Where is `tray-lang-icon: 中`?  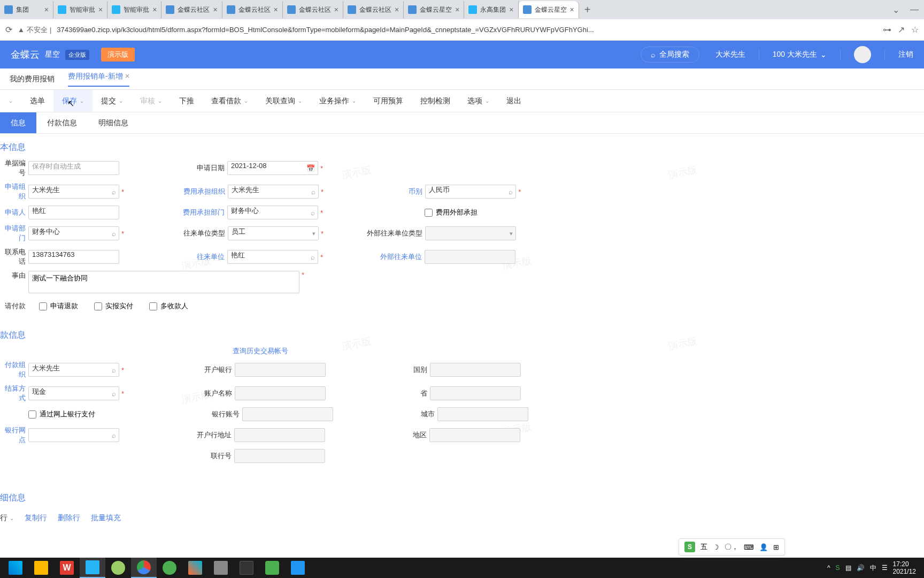
tray-lang-icon: 中 is located at coordinates (873, 568).